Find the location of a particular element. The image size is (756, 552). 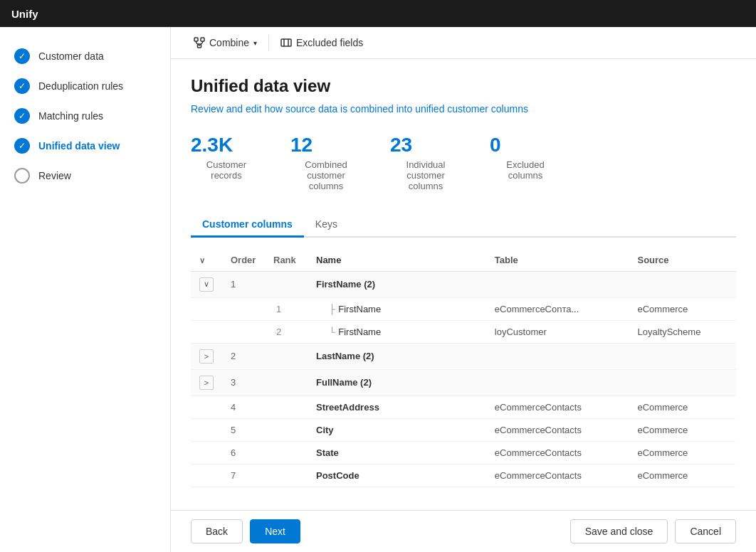

sidebar-label-matching-rules: Matching rules is located at coordinates (71, 116).